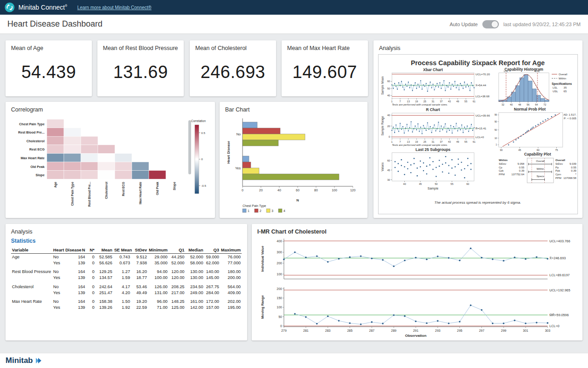 This screenshot has width=588, height=368. I want to click on svg-text: 72, so click(545, 105).